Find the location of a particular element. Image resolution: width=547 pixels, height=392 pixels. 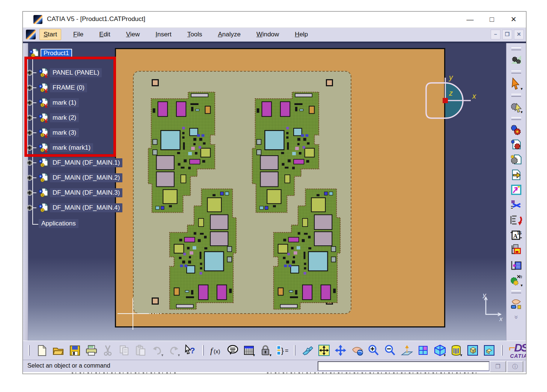

tree-item-panel: PANEL (PANEL) is located at coordinates (64, 73).